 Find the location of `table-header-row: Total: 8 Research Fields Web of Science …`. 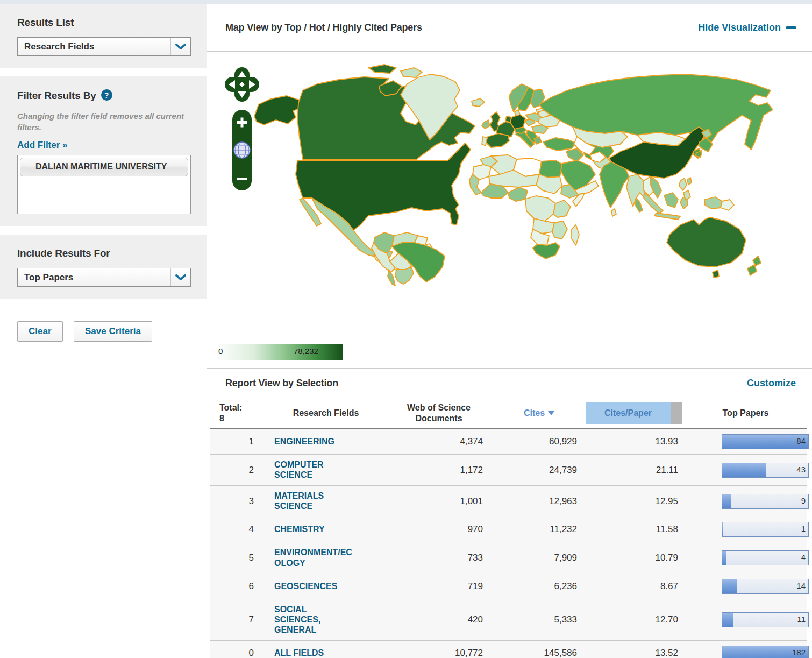

table-header-row: Total: 8 Research Fields Web of Science … is located at coordinates (508, 414).